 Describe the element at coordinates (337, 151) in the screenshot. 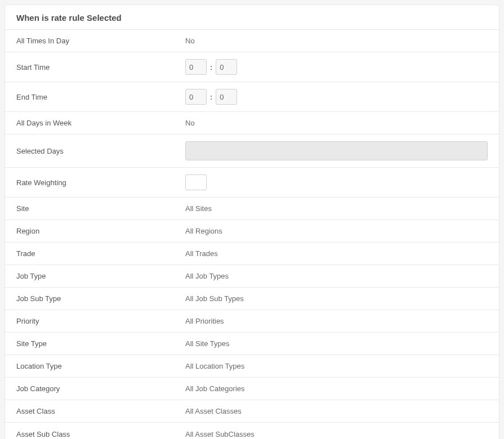

I see `value-selected-days` at that location.